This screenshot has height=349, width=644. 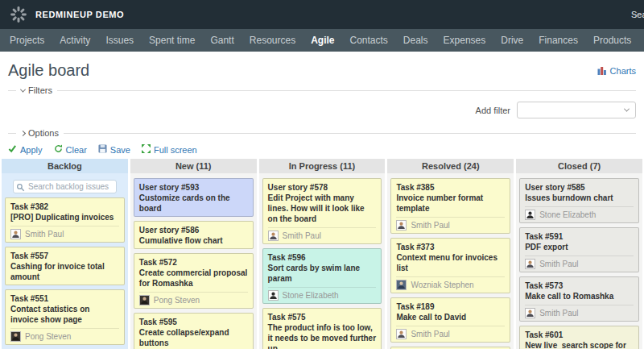 What do you see at coordinates (193, 231) in the screenshot?
I see `issue-id: User story #586` at bounding box center [193, 231].